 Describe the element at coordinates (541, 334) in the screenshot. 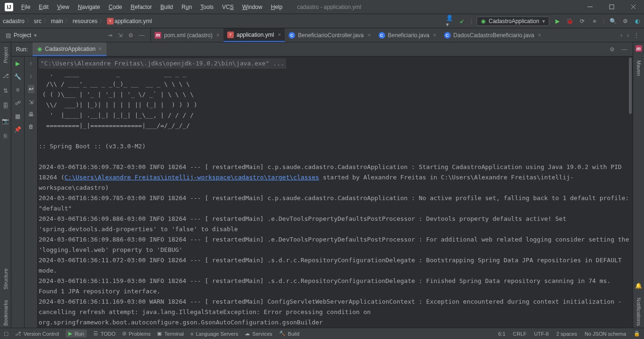

I see `status-encoding: UTF-8` at that location.